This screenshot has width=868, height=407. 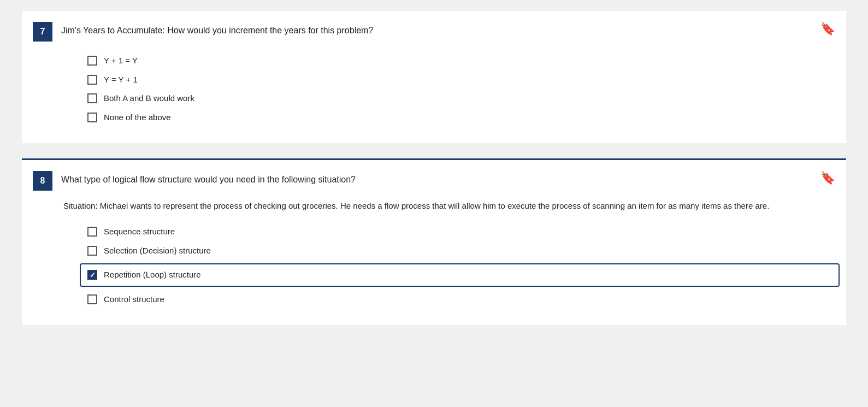 I want to click on checkbox-q7a, so click(x=92, y=61).